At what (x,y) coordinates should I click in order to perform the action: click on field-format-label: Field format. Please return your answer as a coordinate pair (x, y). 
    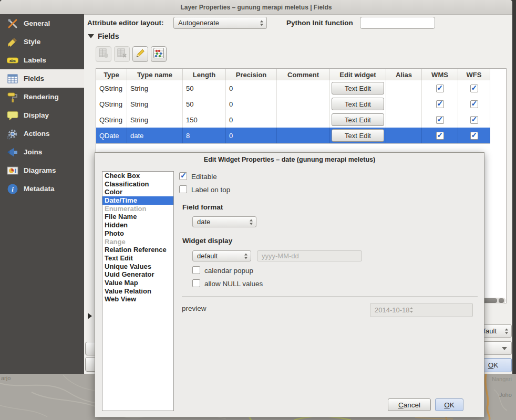
    Looking at the image, I should click on (203, 207).